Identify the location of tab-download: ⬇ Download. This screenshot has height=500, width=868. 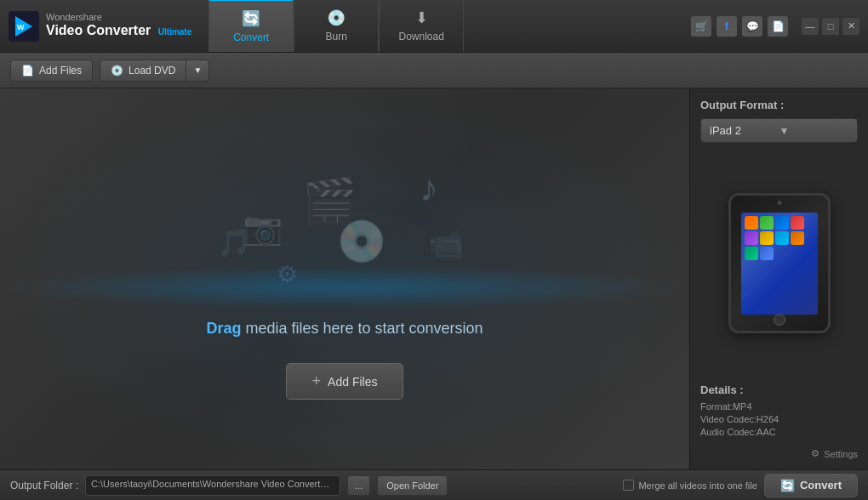
(421, 26).